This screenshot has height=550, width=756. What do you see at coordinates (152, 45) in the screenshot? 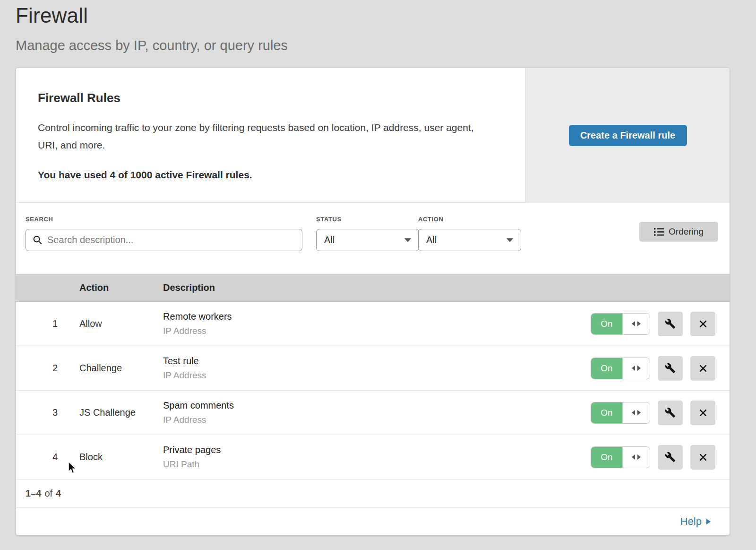
I see `page-subtitle: Manage access by IP, country, or query r…` at bounding box center [152, 45].